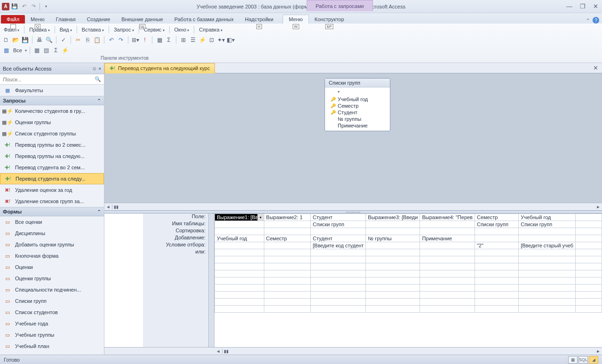 The height and width of the screenshot is (364, 602). Describe the element at coordinates (212, 40) in the screenshot. I see `dbwindow-icon: ⊡` at that location.